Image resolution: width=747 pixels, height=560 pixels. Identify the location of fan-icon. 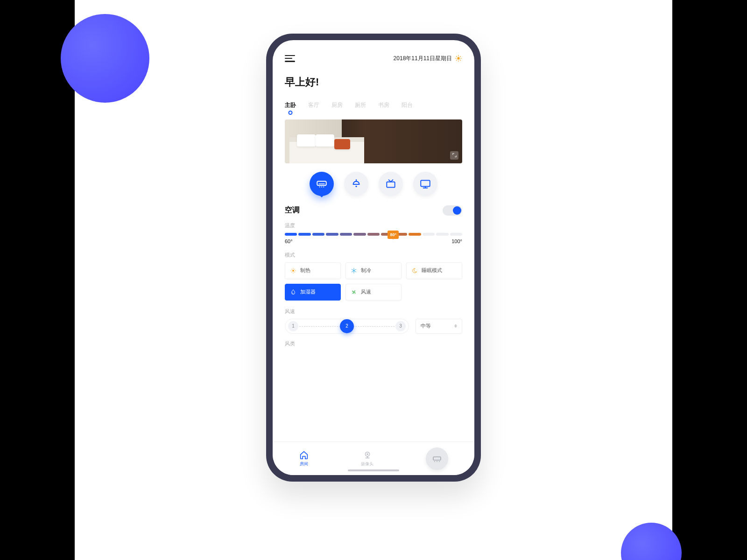
(354, 292).